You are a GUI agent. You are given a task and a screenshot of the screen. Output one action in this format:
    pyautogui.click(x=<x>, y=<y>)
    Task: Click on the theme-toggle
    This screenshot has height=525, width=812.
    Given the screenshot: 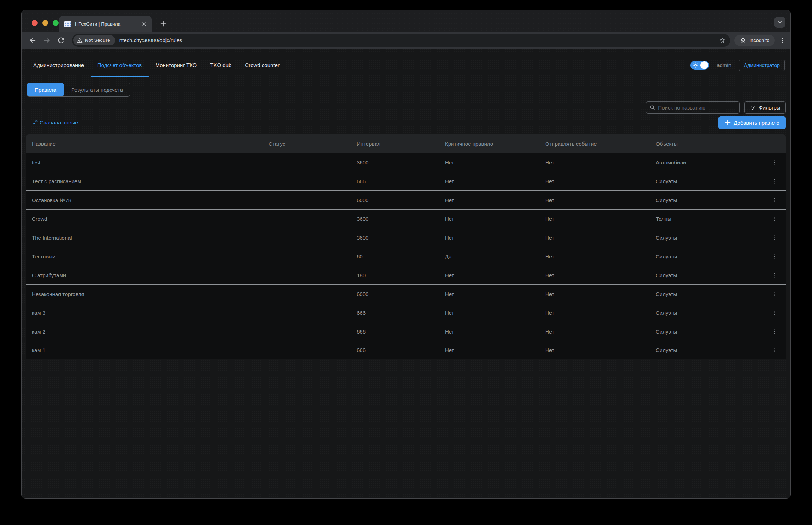 What is the action you would take?
    pyautogui.click(x=700, y=65)
    